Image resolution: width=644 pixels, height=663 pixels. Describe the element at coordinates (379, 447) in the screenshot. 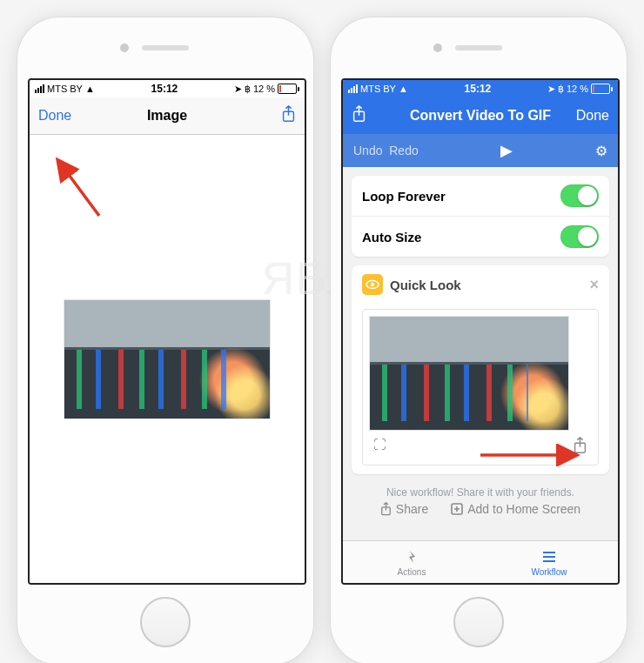

I see `expand-icon: ⛶` at that location.